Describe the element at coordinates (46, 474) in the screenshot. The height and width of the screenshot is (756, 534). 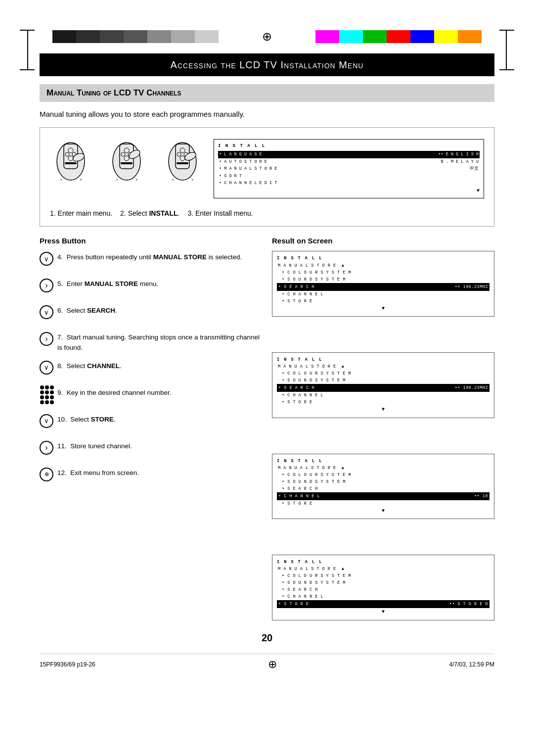
I see `exit-btn-12: ⊕` at that location.